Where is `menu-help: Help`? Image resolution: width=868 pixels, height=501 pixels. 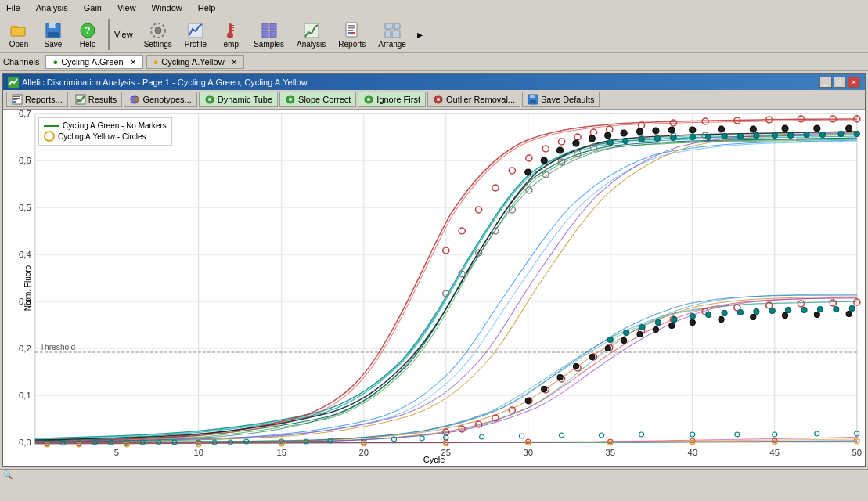 menu-help: Help is located at coordinates (207, 8).